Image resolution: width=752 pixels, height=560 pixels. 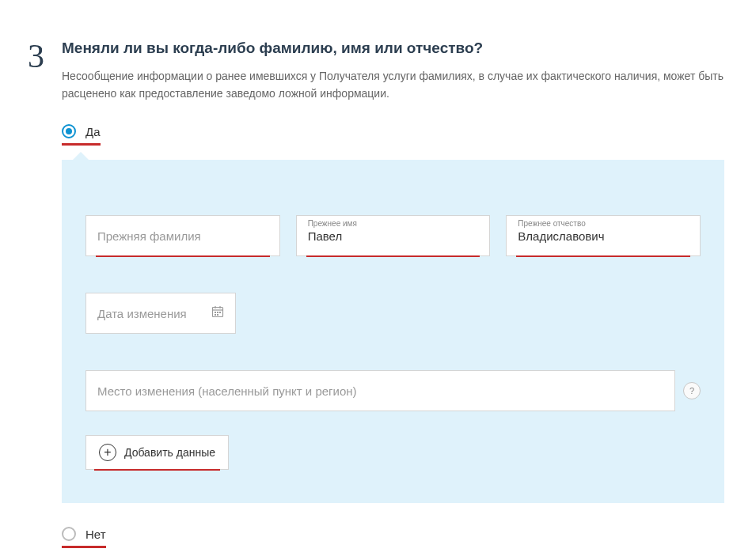 I want to click on previous-patronymic-field: Прежнее отчество Владиславович, so click(x=603, y=236).